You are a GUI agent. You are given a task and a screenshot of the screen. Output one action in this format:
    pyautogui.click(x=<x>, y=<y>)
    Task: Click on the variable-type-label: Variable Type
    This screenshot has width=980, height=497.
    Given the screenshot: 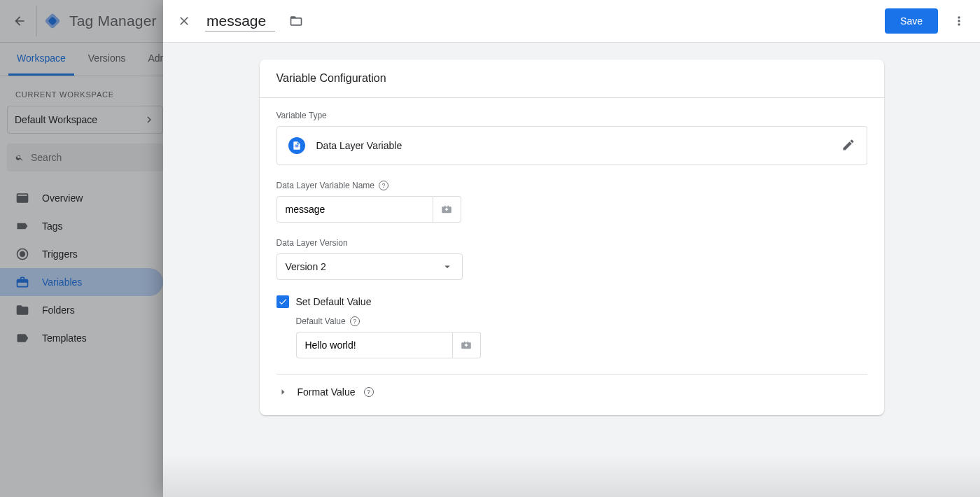 What is the action you would take?
    pyautogui.click(x=572, y=115)
    